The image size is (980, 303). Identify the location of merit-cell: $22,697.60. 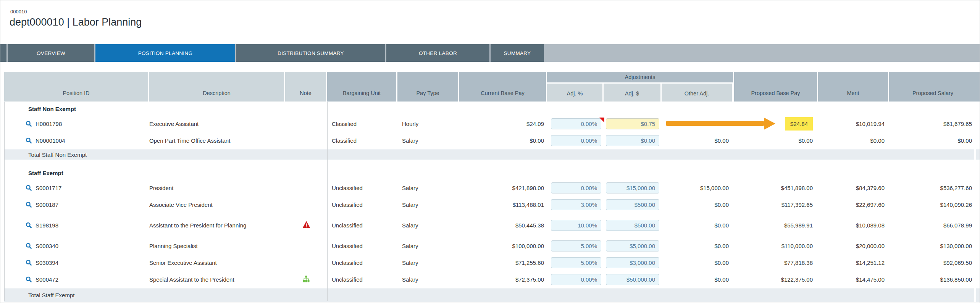
(851, 205).